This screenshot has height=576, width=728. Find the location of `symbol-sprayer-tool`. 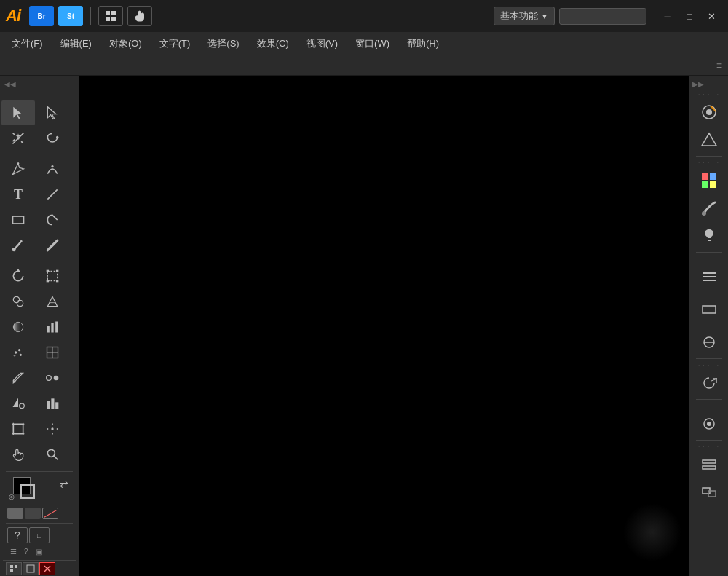

symbol-sprayer-tool is located at coordinates (18, 352).